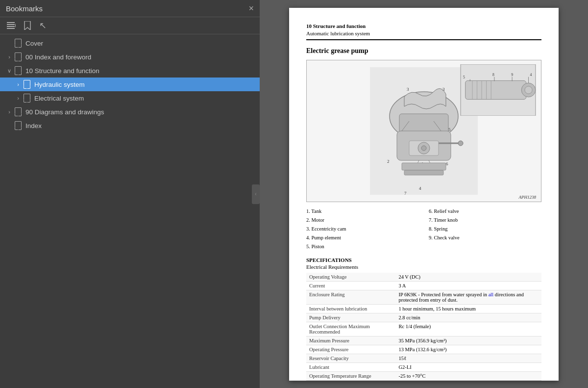 Image resolution: width=588 pixels, height=388 pixels. I want to click on spec-label-delivery: Pump Delivery, so click(351, 317).